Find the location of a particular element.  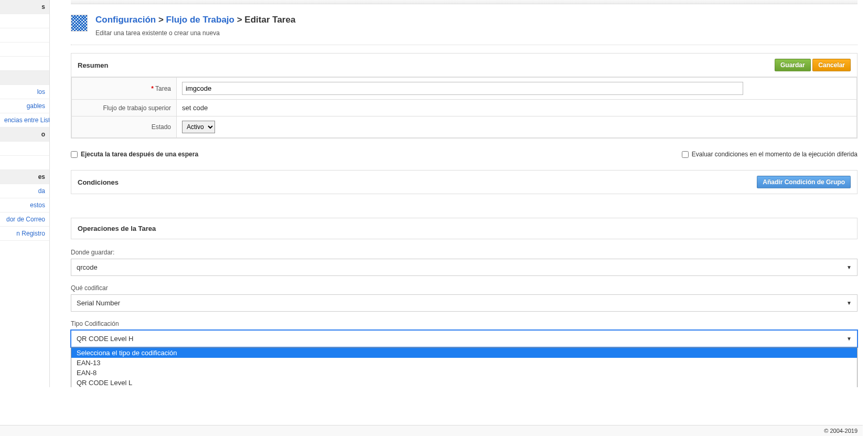

sidebar-item: gables is located at coordinates (25, 106).